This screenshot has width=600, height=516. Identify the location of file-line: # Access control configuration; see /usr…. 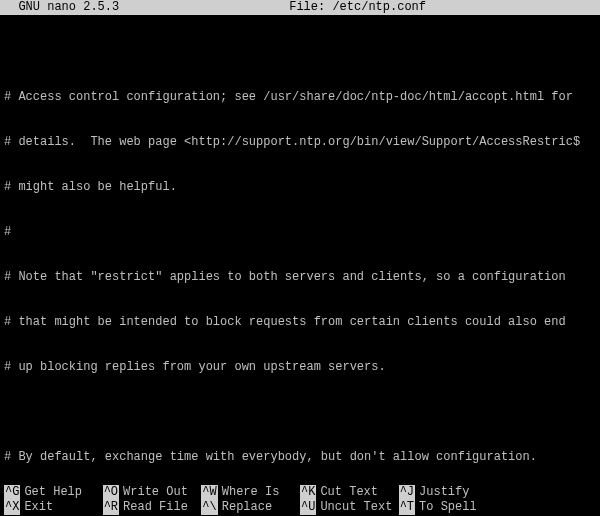
(300, 98).